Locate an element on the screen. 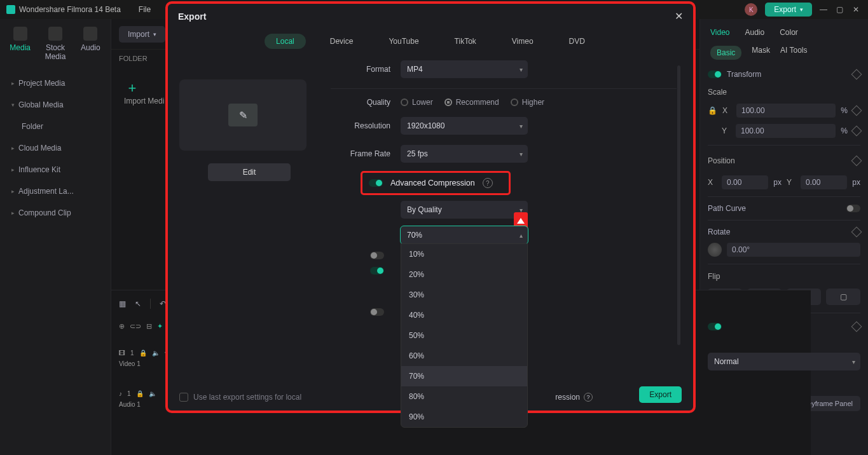  pointer-icon: ↖ is located at coordinates (138, 304).